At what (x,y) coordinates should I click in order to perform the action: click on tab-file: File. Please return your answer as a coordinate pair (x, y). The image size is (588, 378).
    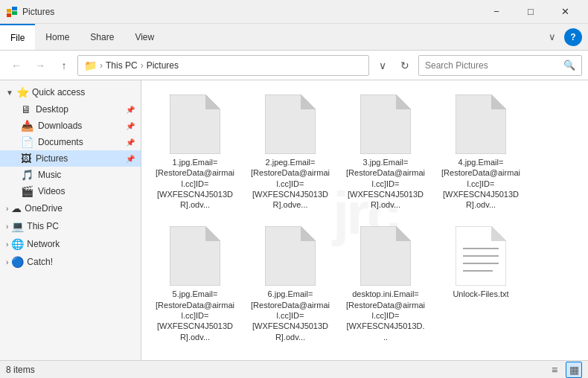
    Looking at the image, I should click on (18, 37).